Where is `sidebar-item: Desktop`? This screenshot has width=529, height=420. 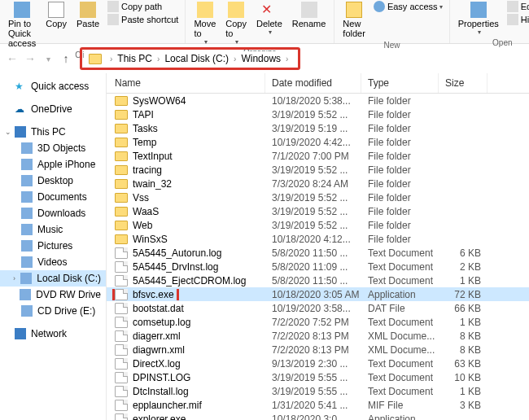
sidebar-item: Desktop is located at coordinates (53, 181).